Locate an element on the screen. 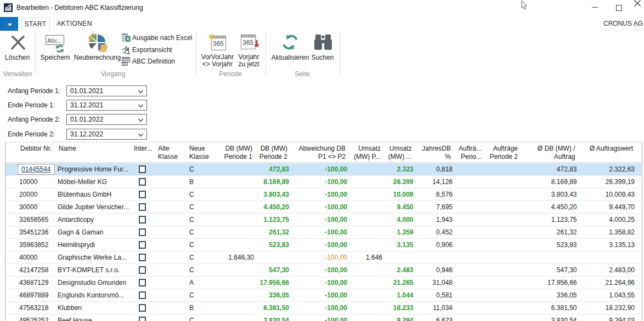 Image resolution: width=644 pixels, height=321 pixels. cell-jahresdb: 0,452 is located at coordinates (435, 232).